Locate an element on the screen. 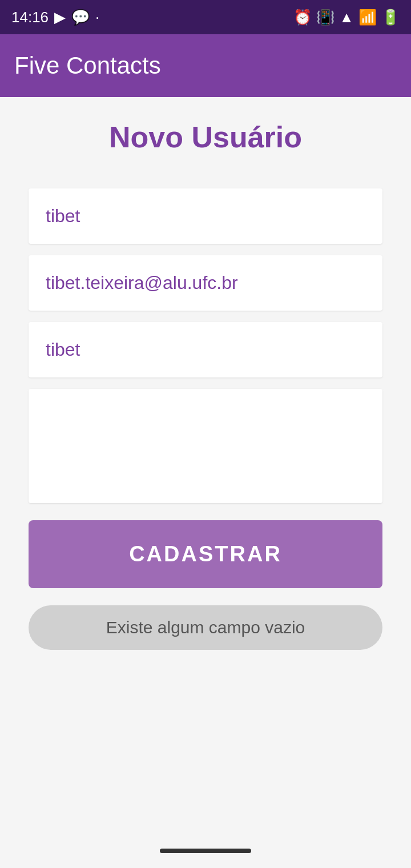 The width and height of the screenshot is (411, 868). name-input is located at coordinates (206, 216).